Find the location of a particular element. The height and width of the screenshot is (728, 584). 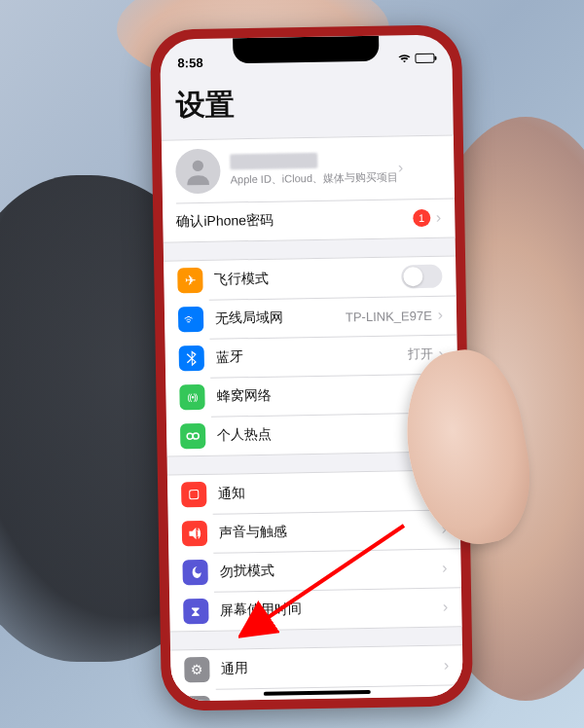

confirm-password-row: 确认iPhone密码 1 › is located at coordinates (310, 220).